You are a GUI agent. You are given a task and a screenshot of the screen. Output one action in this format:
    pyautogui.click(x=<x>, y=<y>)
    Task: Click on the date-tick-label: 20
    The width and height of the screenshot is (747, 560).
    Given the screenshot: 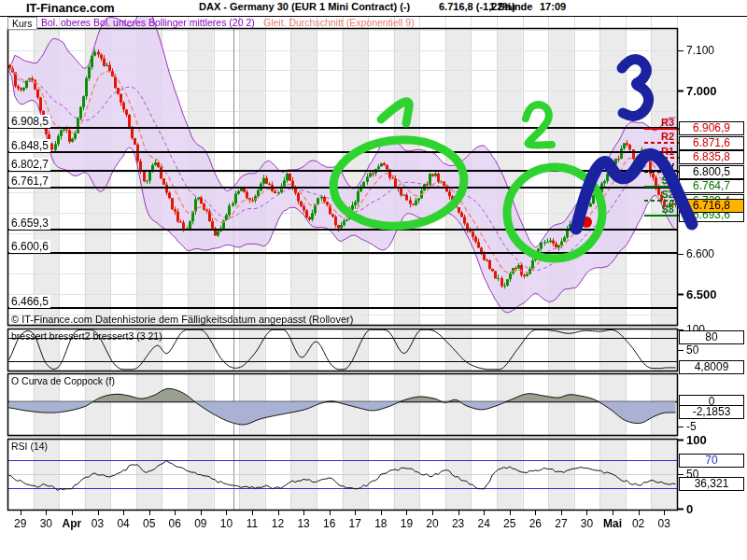 What is the action you would take?
    pyautogui.click(x=432, y=524)
    